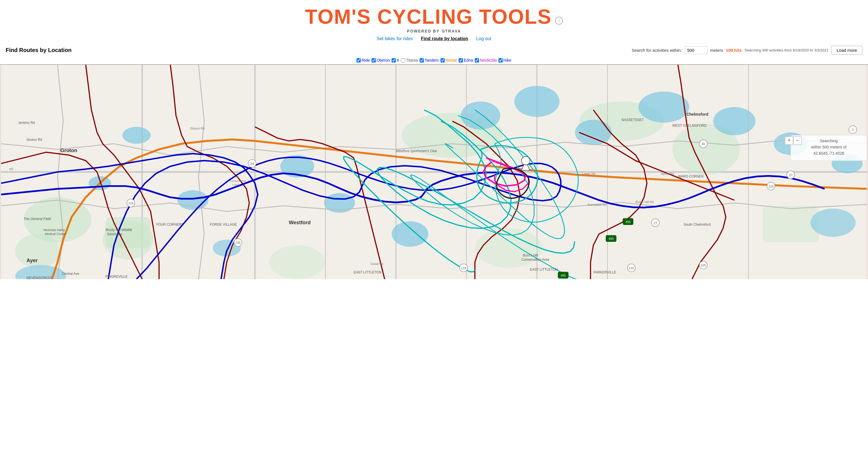 Image resolution: width=868 pixels, height=457 pixels. I want to click on svg-text: Conservation Area, so click(535, 260).